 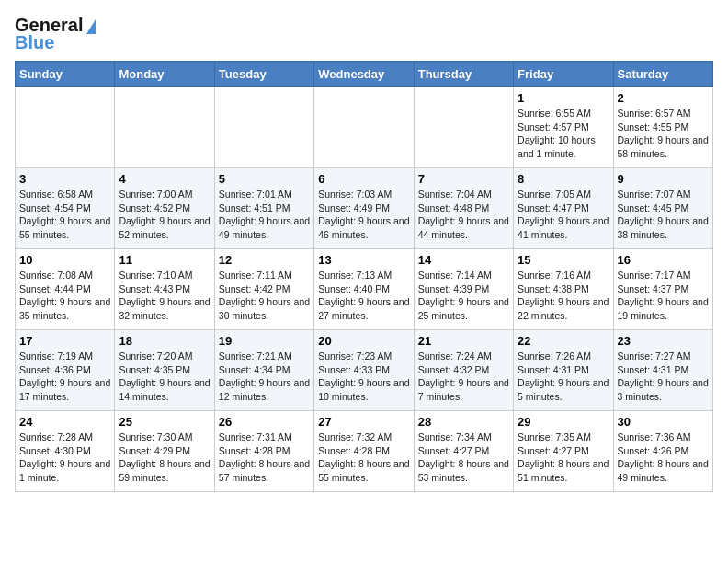 I want to click on day-cell: 1Sunrise: 6:55 AM Sunset: 4:57 PM Daylig…, so click(x=563, y=128).